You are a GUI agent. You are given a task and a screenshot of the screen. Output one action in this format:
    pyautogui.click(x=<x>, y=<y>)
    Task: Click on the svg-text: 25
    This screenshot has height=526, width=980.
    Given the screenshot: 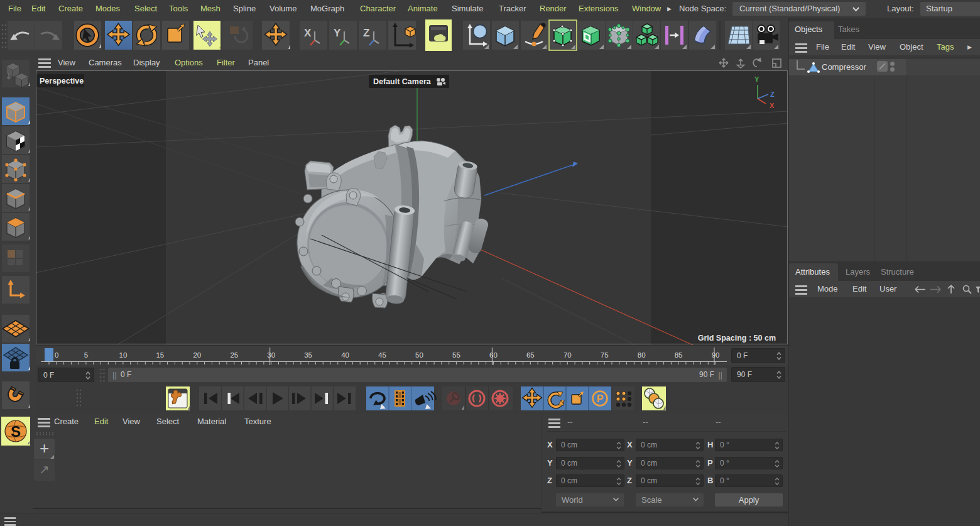 What is the action you would take?
    pyautogui.click(x=234, y=355)
    